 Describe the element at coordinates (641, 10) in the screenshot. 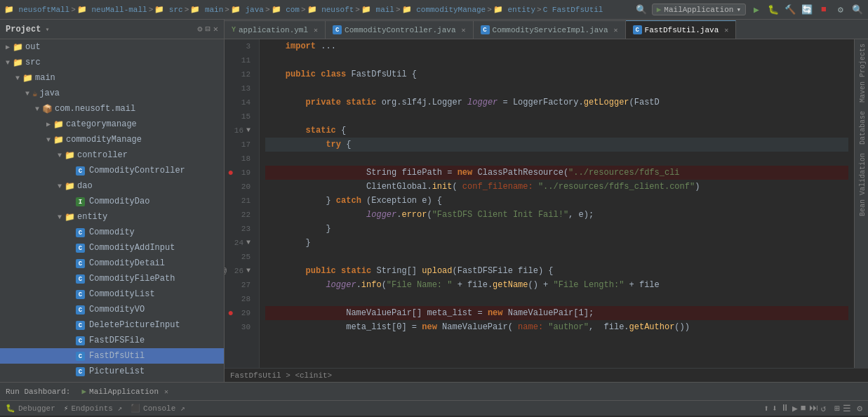

I see `search-icon: 🔍` at that location.